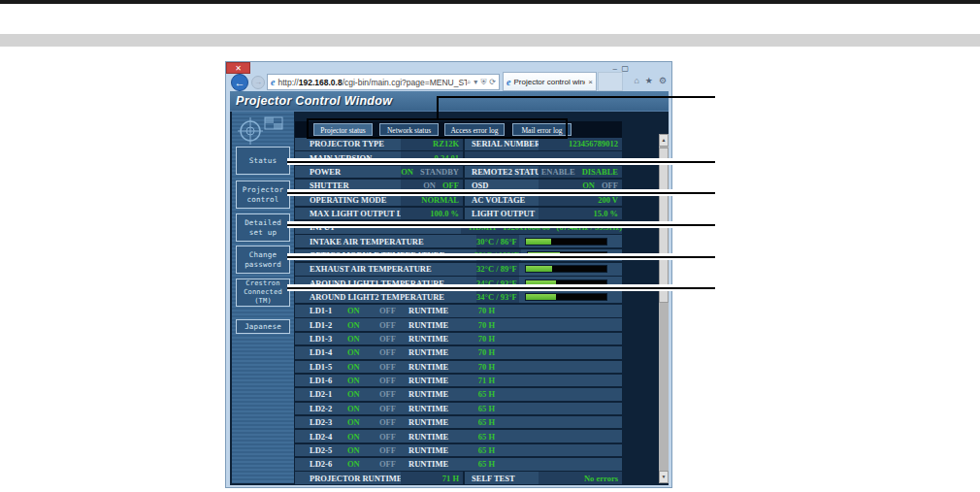  Describe the element at coordinates (321, 311) in the screenshot. I see `status-label: LD1-1` at that location.